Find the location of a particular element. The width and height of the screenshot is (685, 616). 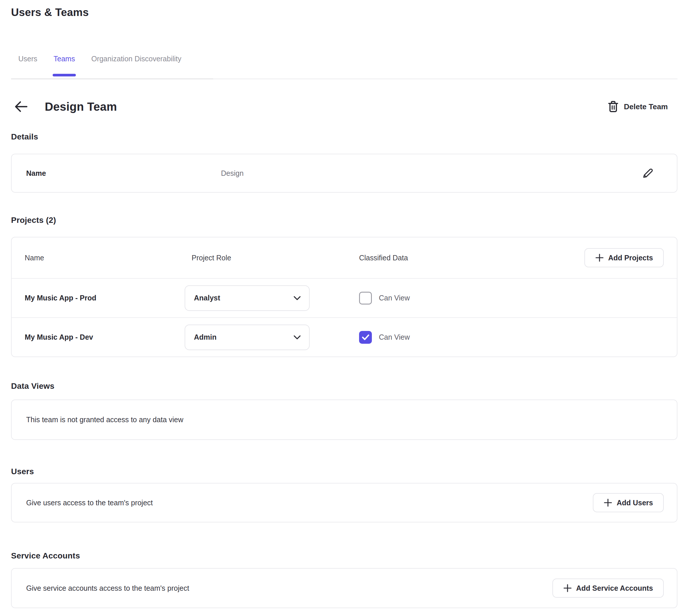

service-accounts-card: Give service accounts access to the team… is located at coordinates (344, 588).